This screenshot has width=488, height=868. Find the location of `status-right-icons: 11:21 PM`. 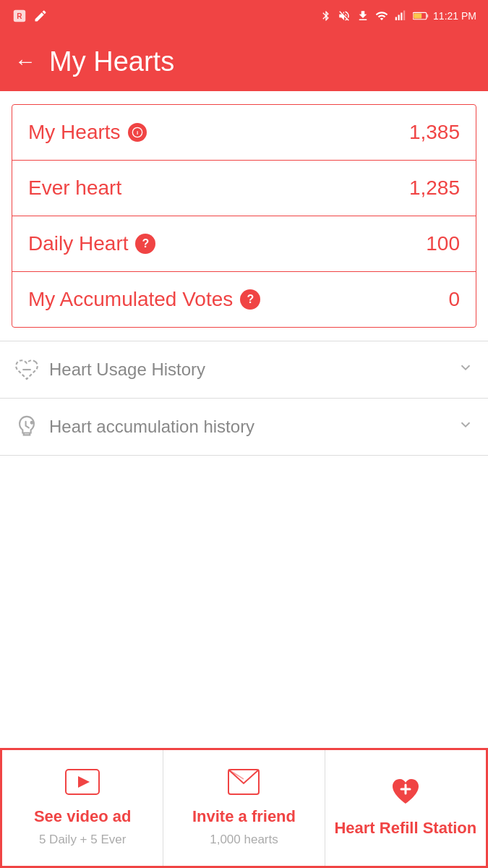

status-right-icons: 11:21 PM is located at coordinates (398, 16).